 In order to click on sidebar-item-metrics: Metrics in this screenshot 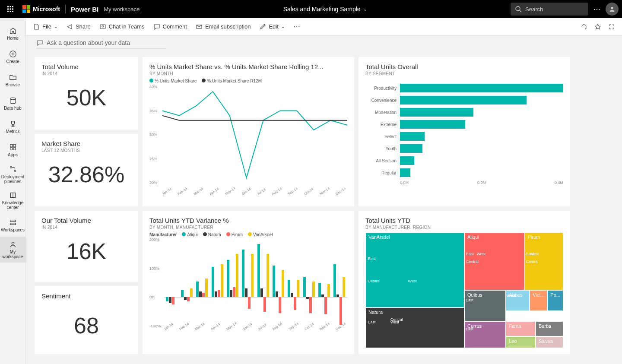, I will do `click(13, 127)`.